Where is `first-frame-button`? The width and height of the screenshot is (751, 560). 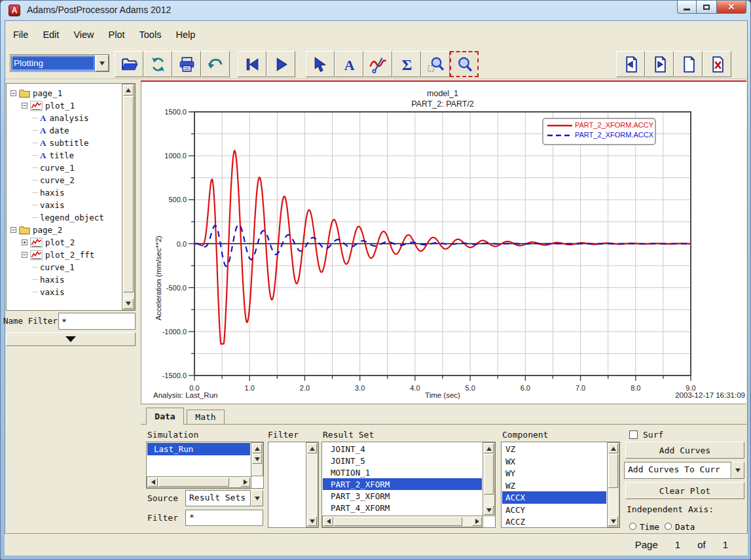
first-frame-button is located at coordinates (252, 64).